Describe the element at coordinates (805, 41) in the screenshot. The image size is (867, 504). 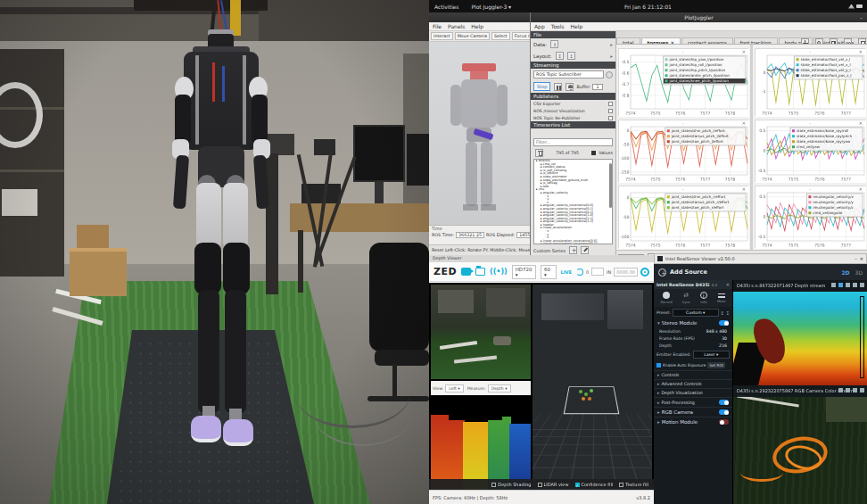
I see `move-tool-icon` at that location.